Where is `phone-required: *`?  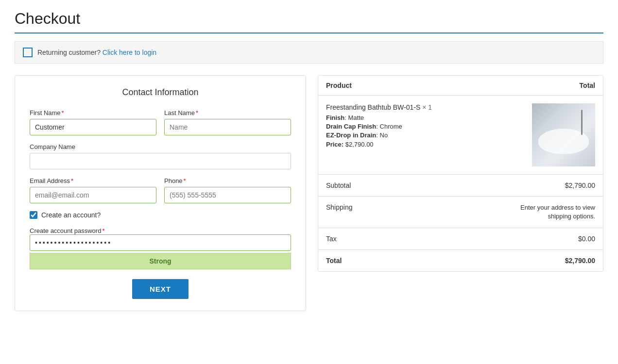
phone-required: * is located at coordinates (185, 181).